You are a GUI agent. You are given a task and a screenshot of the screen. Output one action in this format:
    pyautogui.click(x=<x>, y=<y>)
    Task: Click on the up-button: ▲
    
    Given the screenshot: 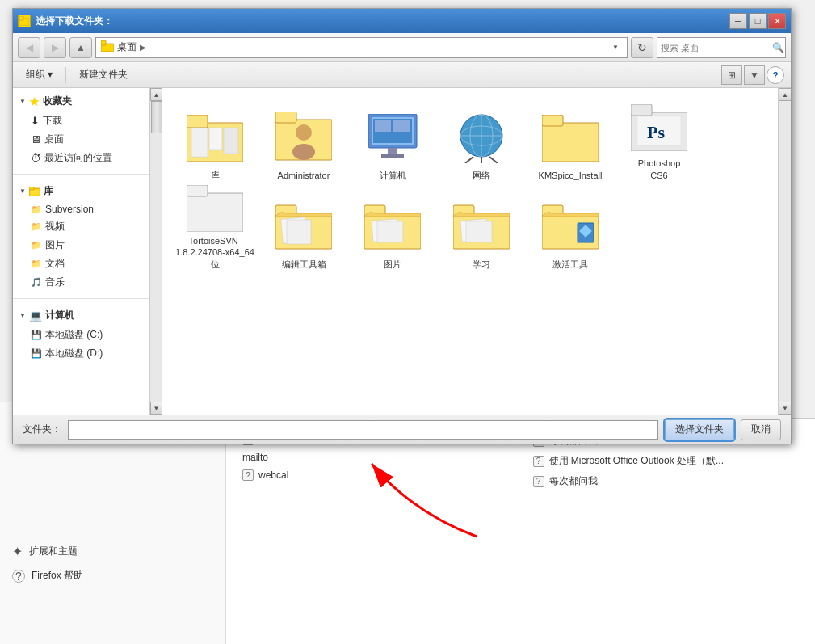 What is the action you would take?
    pyautogui.click(x=81, y=48)
    